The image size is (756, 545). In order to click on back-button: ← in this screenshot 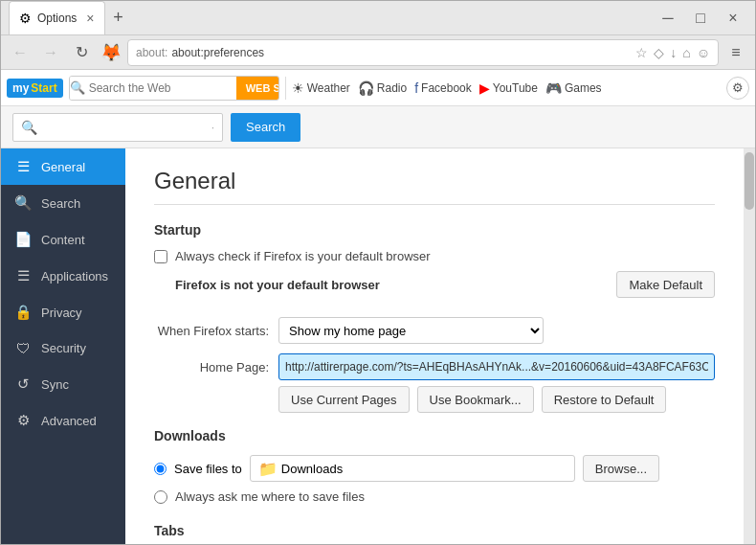, I will do `click(20, 53)`.